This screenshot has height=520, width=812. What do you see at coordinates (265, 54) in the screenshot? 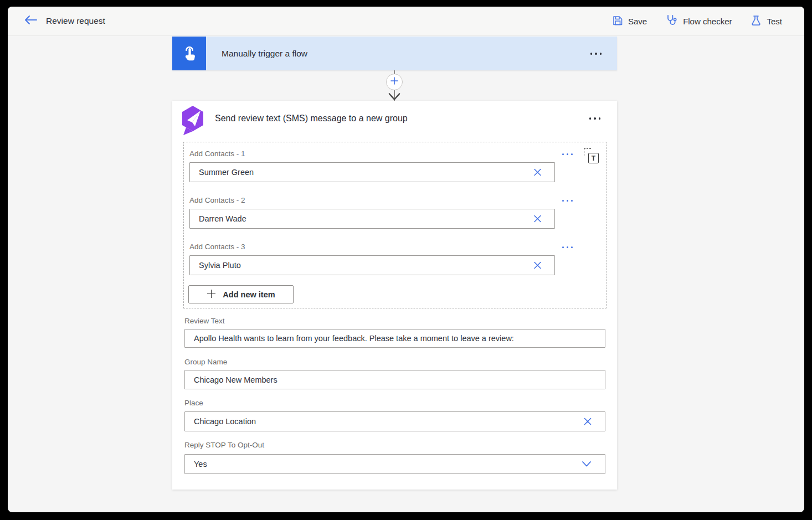
I see `trigger-title: Manually trigger a flow` at bounding box center [265, 54].